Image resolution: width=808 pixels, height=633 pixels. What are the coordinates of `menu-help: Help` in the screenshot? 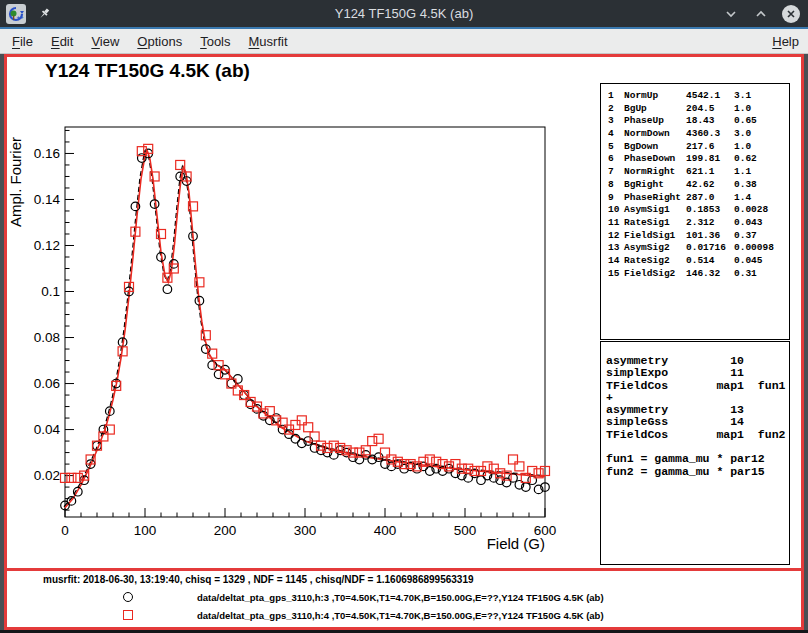 It's located at (786, 42).